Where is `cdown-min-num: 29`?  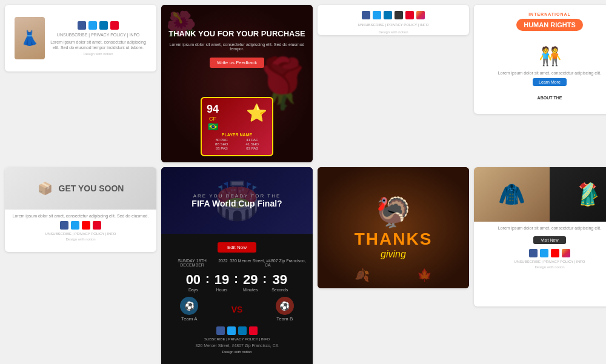 cdown-min-num: 29 is located at coordinates (251, 280).